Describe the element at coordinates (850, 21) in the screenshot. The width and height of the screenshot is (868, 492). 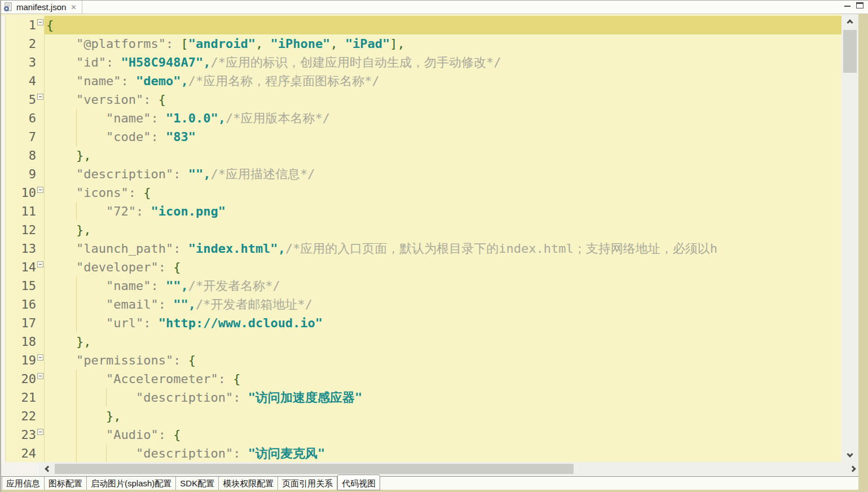
I see `scroll-up-button` at that location.